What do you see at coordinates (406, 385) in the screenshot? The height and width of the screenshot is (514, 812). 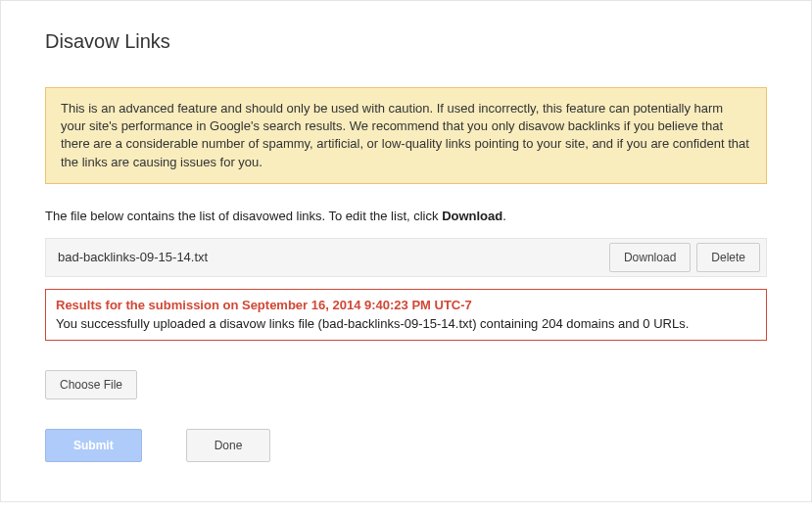 I see `choose-file-wrap: Choose File` at bounding box center [406, 385].